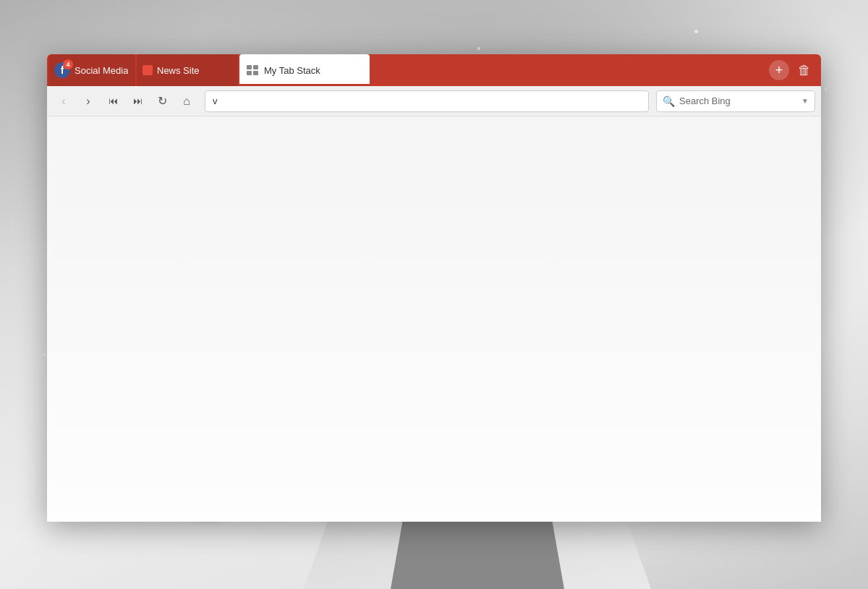  I want to click on address-bar, so click(427, 101).